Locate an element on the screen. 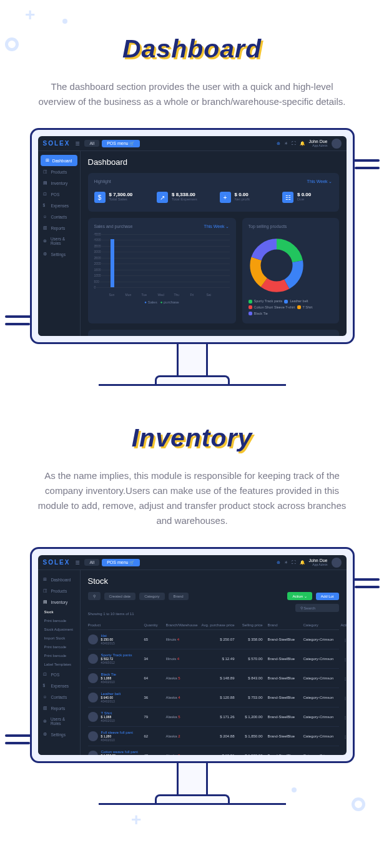 This screenshot has width=384, height=868. section-title-dashboard: Dashboard is located at coordinates (192, 49).